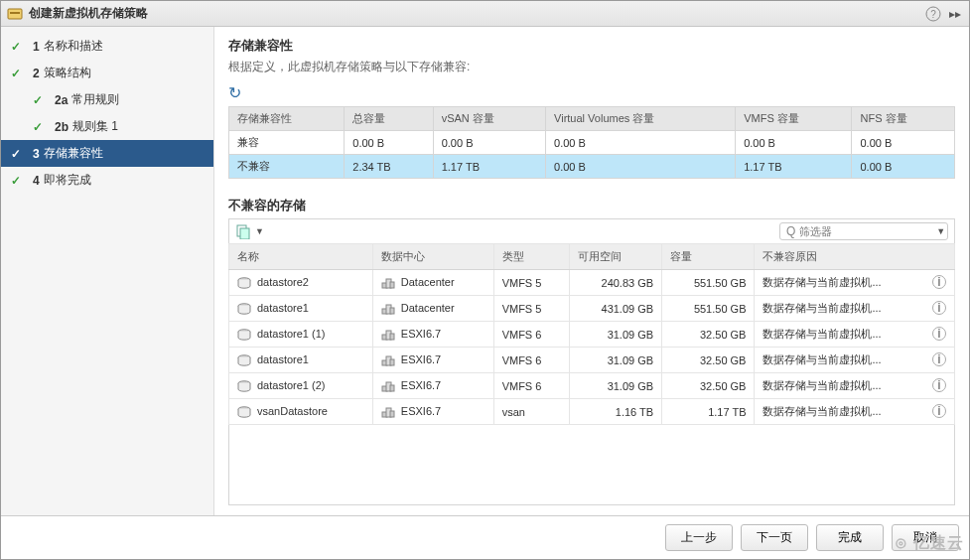 This screenshot has width=970, height=560. Describe the element at coordinates (641, 119) in the screenshot. I see `col-header: Virtual Volumes 容量` at that location.